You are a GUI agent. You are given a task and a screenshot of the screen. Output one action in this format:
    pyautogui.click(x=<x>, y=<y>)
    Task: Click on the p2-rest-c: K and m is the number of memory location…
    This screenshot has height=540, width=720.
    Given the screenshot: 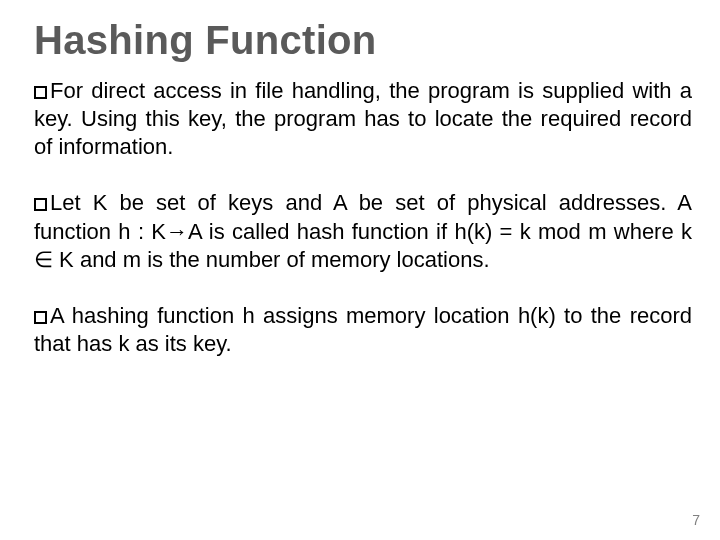 What is the action you would take?
    pyautogui.click(x=272, y=260)
    